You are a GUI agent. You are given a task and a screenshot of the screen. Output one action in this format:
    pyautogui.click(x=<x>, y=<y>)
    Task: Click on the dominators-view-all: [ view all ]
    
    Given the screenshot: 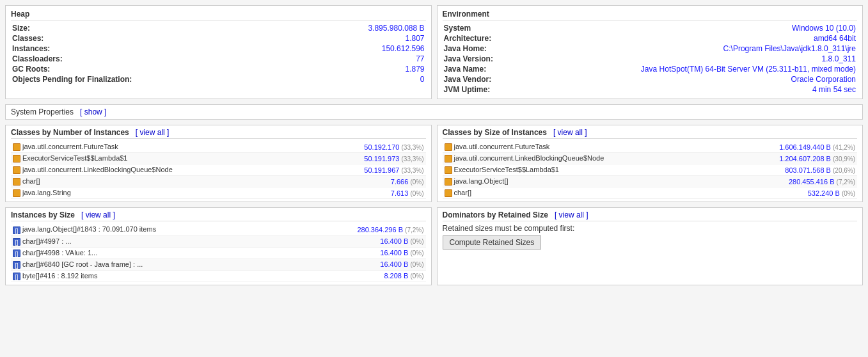 What is the action you would take?
    pyautogui.click(x=572, y=215)
    